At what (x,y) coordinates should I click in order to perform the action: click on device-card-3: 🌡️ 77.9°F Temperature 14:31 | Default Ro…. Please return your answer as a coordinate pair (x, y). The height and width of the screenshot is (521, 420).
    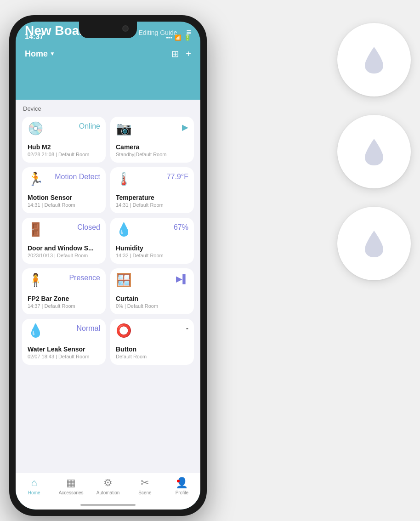
    Looking at the image, I should click on (152, 190).